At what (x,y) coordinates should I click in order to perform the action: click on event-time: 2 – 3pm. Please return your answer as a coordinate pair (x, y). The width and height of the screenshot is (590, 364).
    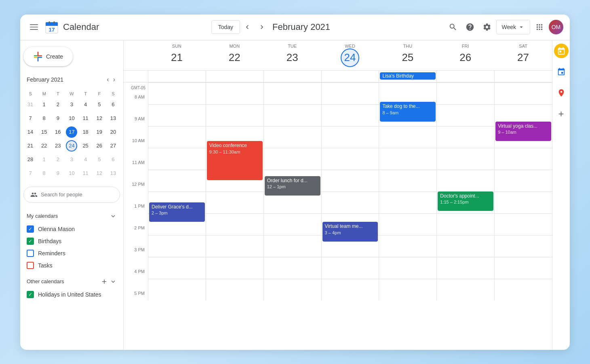
    Looking at the image, I should click on (177, 213).